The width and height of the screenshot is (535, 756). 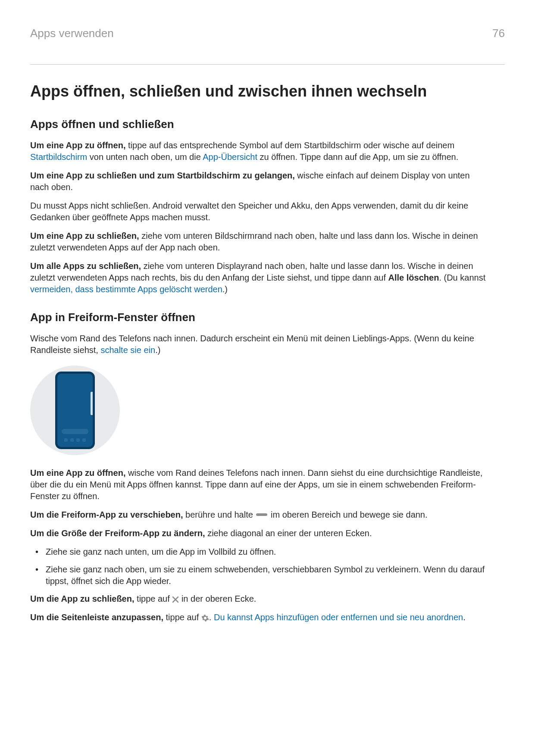 What do you see at coordinates (462, 278) in the screenshot?
I see `text: . (Du kannst` at bounding box center [462, 278].